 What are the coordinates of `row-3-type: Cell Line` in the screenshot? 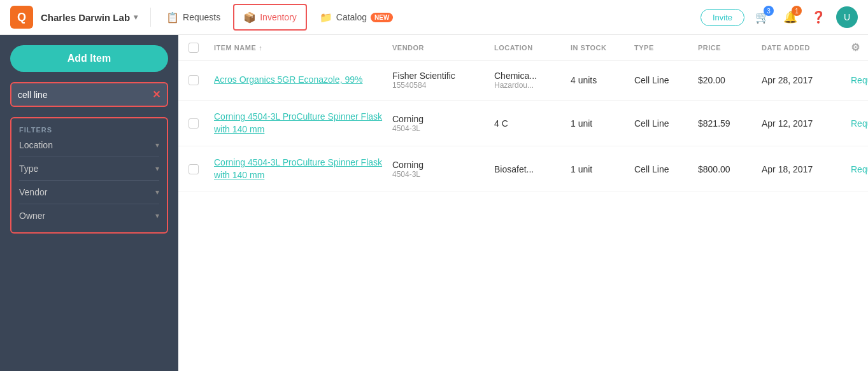 It's located at (666, 169).